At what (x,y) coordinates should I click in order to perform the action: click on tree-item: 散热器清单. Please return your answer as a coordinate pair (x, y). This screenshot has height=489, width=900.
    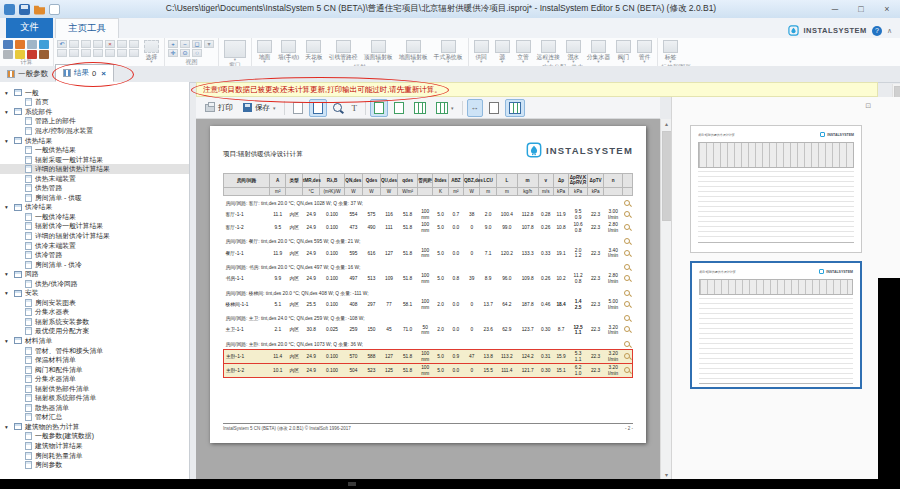
    Looking at the image, I should click on (94, 408).